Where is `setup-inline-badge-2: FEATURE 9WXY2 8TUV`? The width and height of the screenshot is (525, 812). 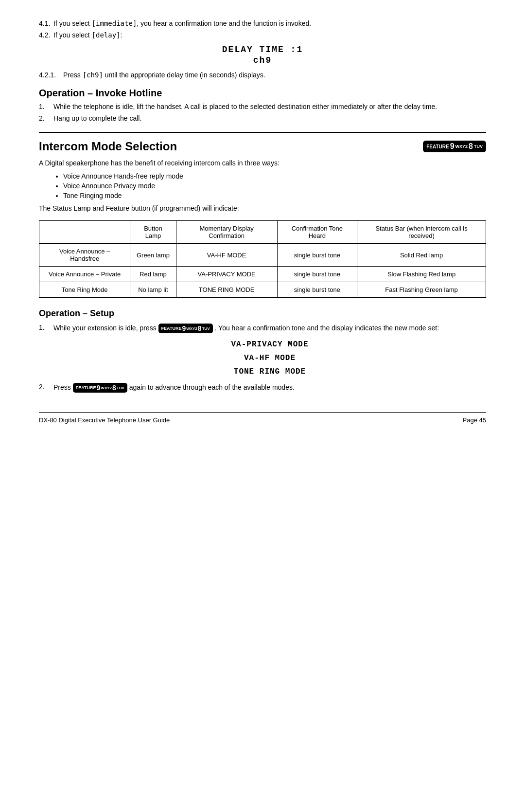 setup-inline-badge-2: FEATURE 9WXY2 8TUV is located at coordinates (100, 388).